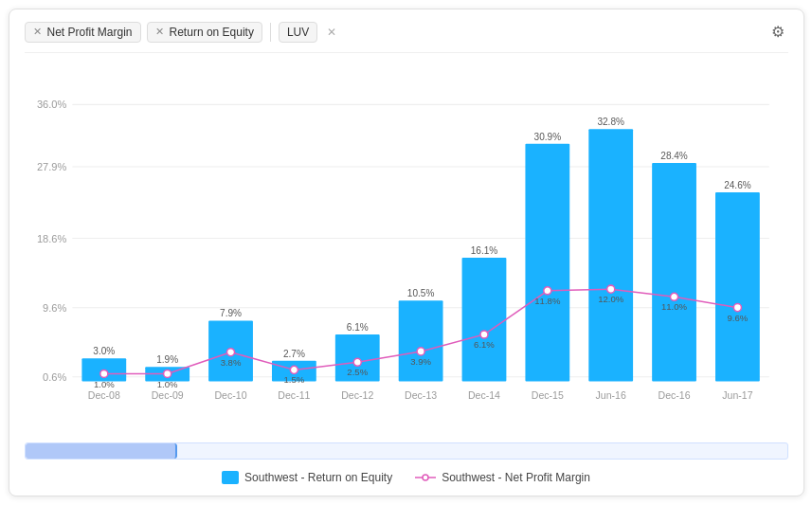  Describe the element at coordinates (167, 360) in the screenshot. I see `svg-text: 1.9%` at that location.